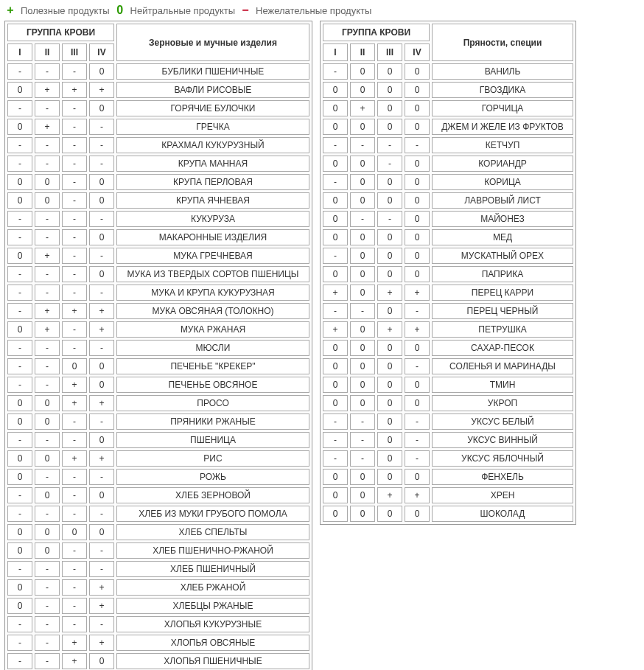 The image size is (644, 670). Describe the element at coordinates (448, 440) in the screenshot. I see `table-row: --0-УКСУС ВИННЫЙ` at that location.